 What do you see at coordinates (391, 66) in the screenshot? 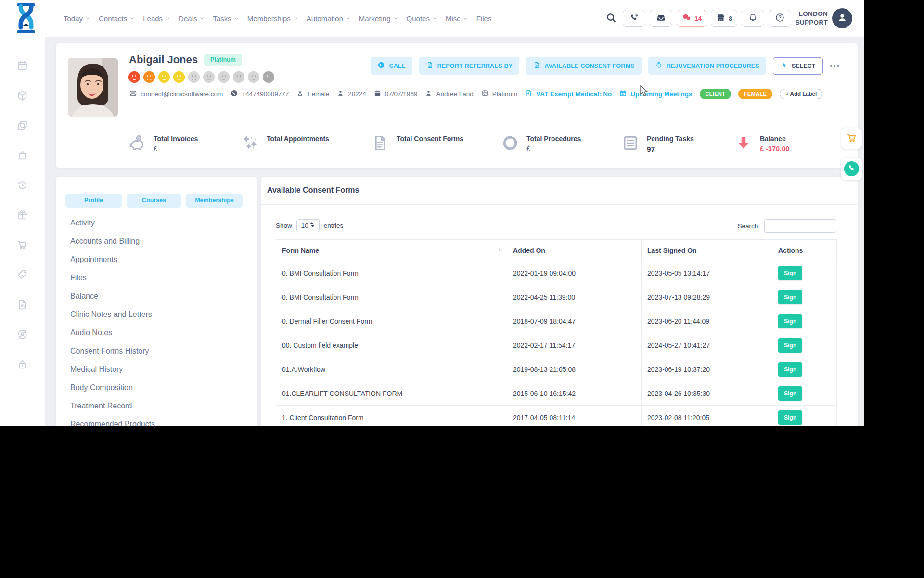
I see `action-call: CALL` at bounding box center [391, 66].